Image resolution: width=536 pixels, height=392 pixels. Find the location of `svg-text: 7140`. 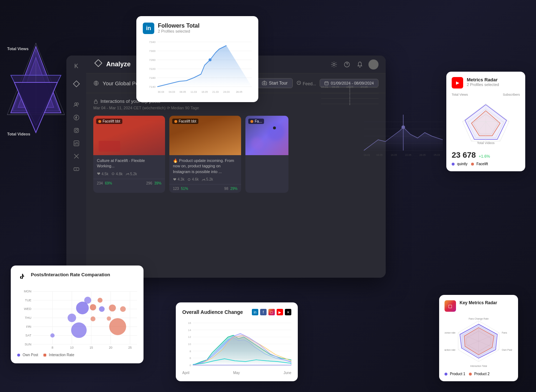

svg-text: 7140 is located at coordinates (152, 87).